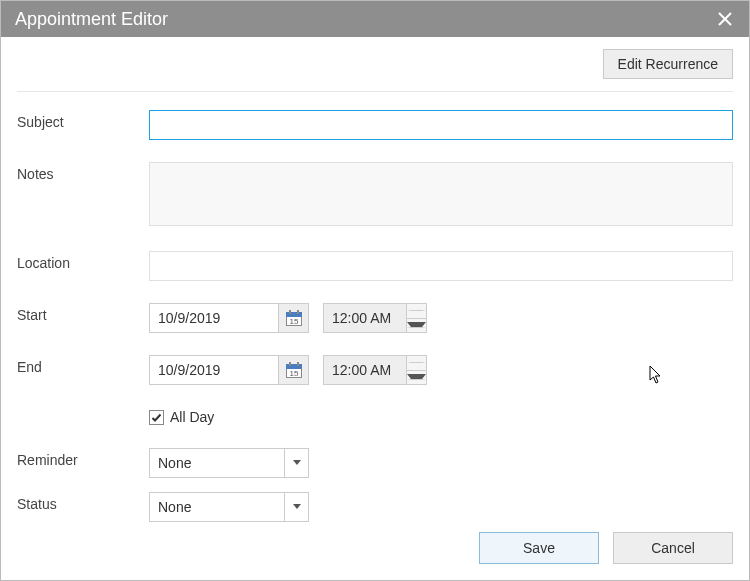 Image resolution: width=750 pixels, height=581 pixels. Describe the element at coordinates (441, 194) in the screenshot. I see `notes-input` at that location.